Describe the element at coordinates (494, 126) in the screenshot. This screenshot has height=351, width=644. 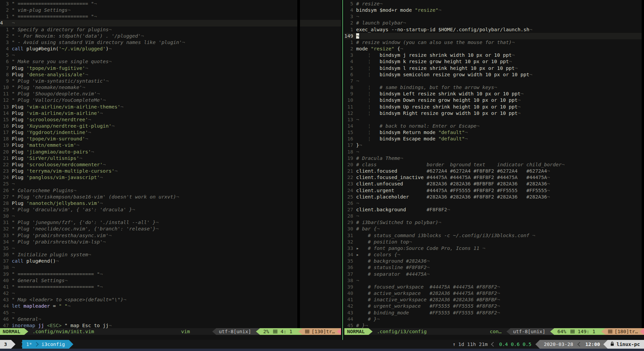
I see `code-line: 14 ¦ # back to normal: Enter or Escape¬` at that location.